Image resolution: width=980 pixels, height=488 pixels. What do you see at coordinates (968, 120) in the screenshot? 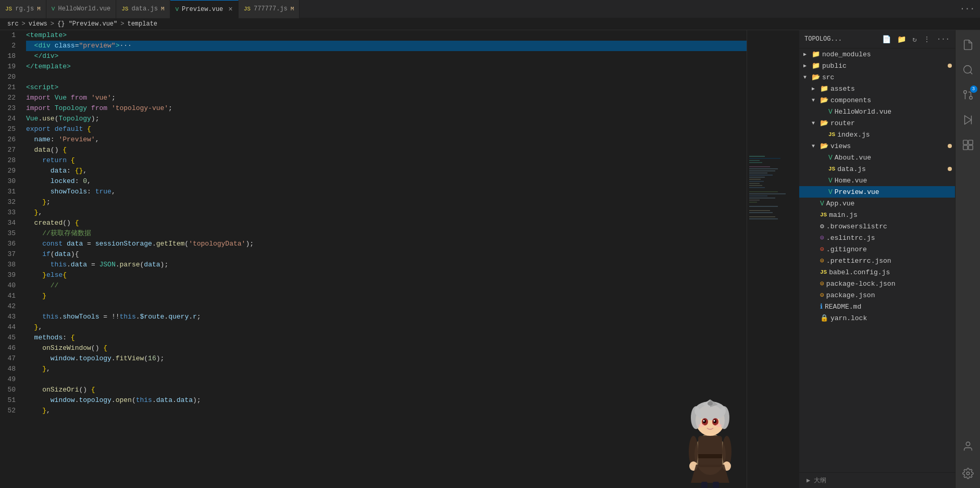
I see `activity-item-run` at bounding box center [968, 120].